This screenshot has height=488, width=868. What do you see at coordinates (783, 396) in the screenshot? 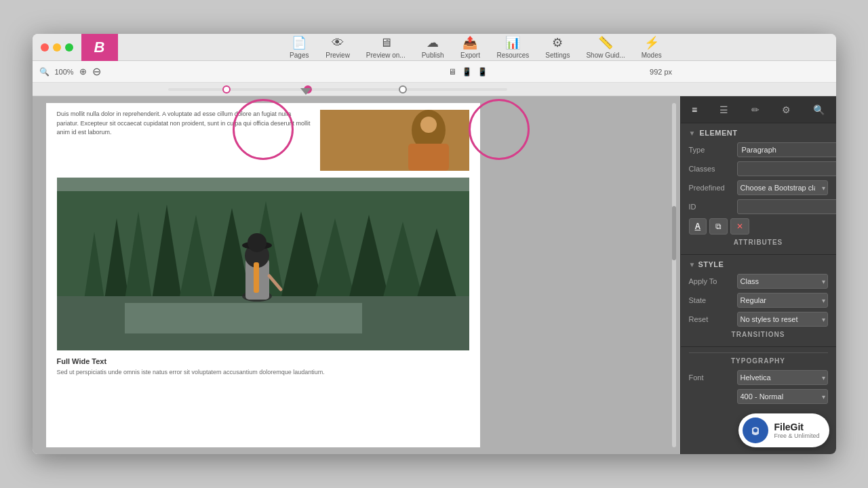
I see `font-weight-select: 400 - Normal` at bounding box center [783, 396].